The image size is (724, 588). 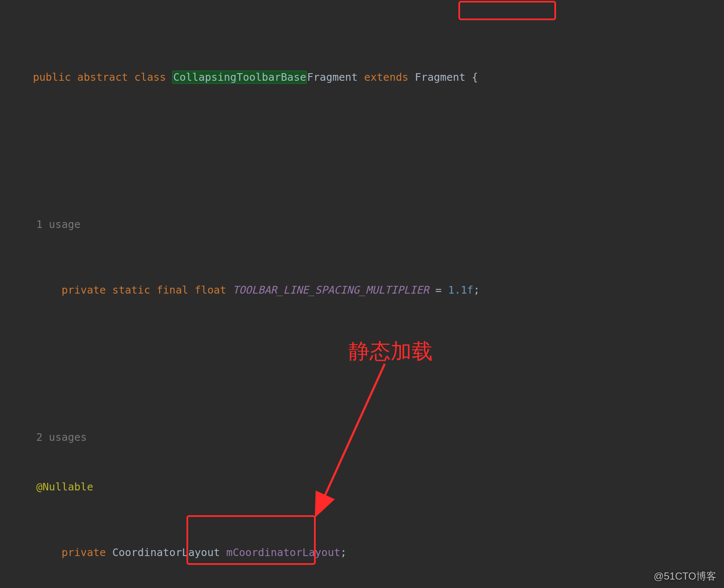 I want to click on class-name-highlight: CollapsingToolbarBase, so click(x=240, y=77).